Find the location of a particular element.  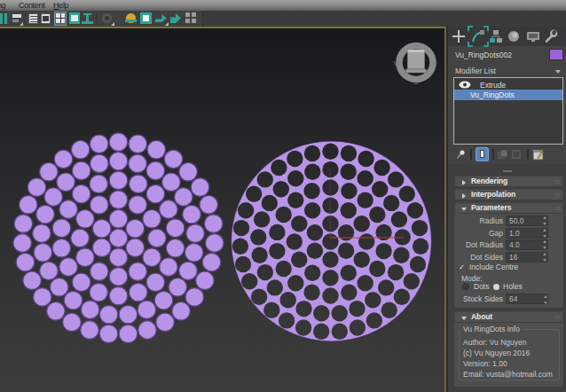

svg-text: S is located at coordinates (415, 82).